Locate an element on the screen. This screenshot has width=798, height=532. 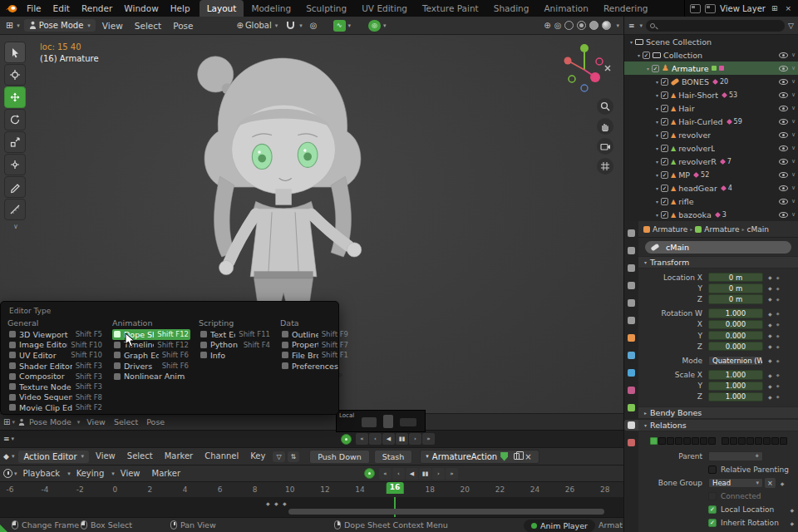
bone-group-dropdown: Head ▾ is located at coordinates (736, 483).